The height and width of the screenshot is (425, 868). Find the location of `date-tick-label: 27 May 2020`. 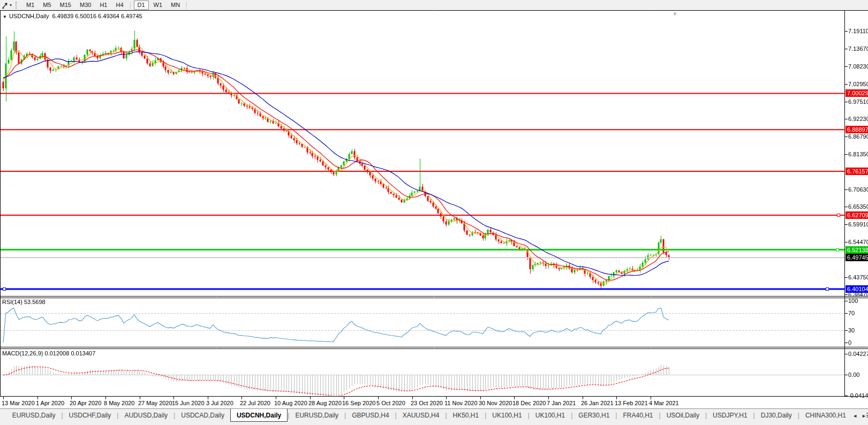

date-tick-label: 27 May 2020 is located at coordinates (155, 403).